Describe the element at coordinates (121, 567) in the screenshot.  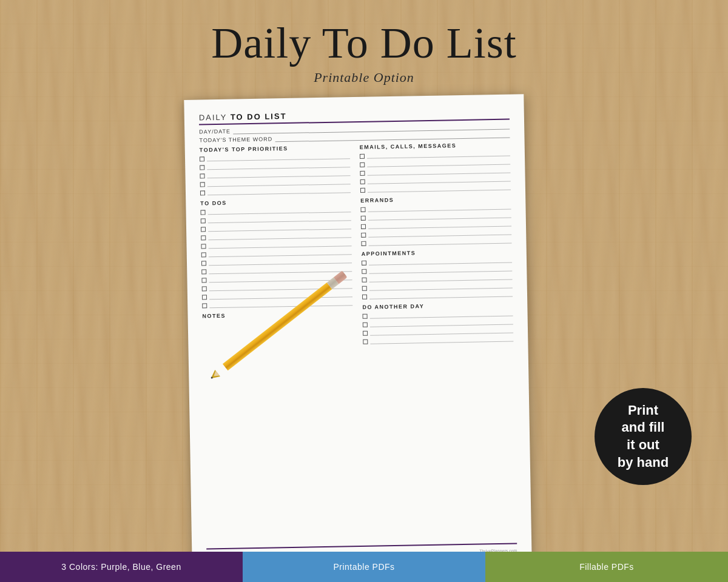
I see `bottom-label-purple: 3 Colors: Purple, Blue, Green` at that location.